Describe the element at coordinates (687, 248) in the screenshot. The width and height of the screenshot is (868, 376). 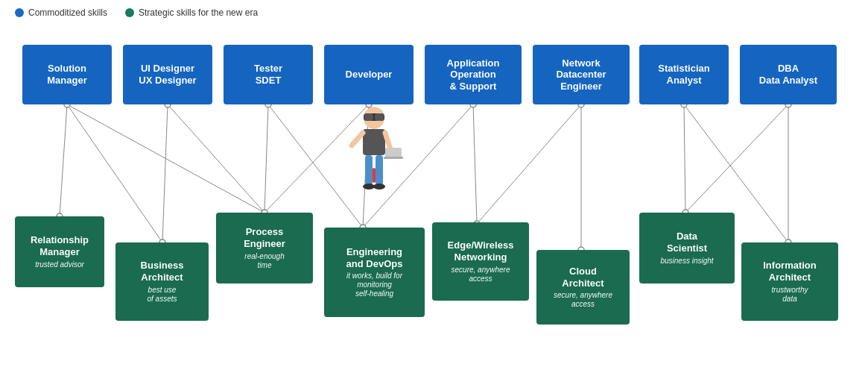
I see `card-data-scientist: DataScientist business insight` at that location.